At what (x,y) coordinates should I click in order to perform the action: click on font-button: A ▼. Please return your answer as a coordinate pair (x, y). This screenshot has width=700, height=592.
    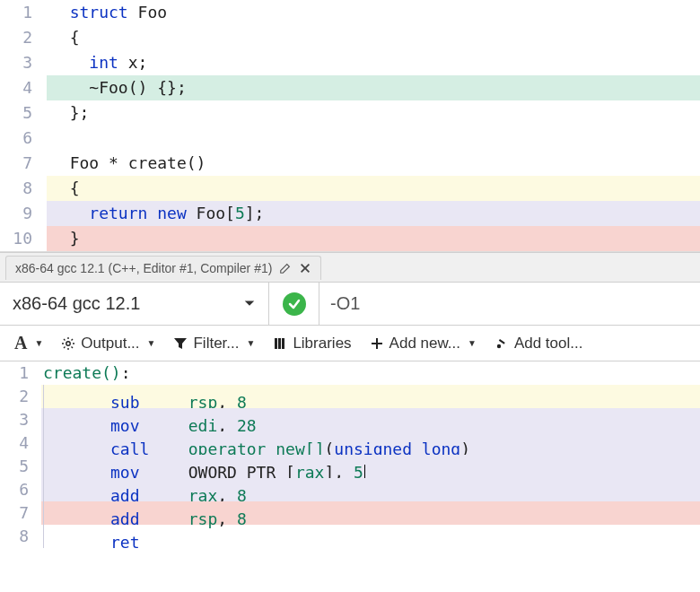
    Looking at the image, I should click on (29, 343).